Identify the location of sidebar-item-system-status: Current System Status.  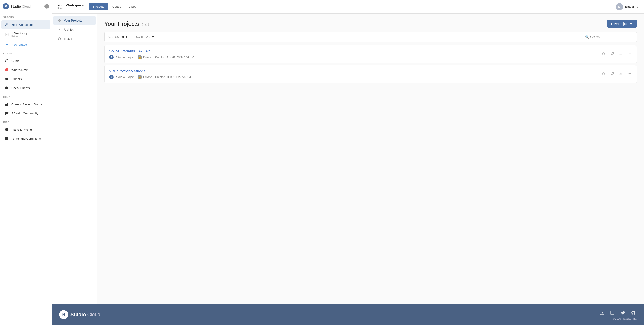
(26, 104).